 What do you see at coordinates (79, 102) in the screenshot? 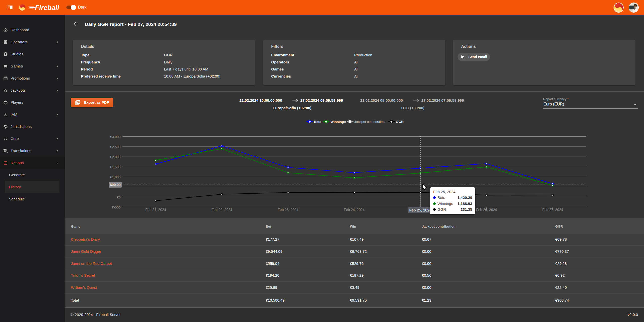
I see `svg-text: PDF` at bounding box center [79, 102].